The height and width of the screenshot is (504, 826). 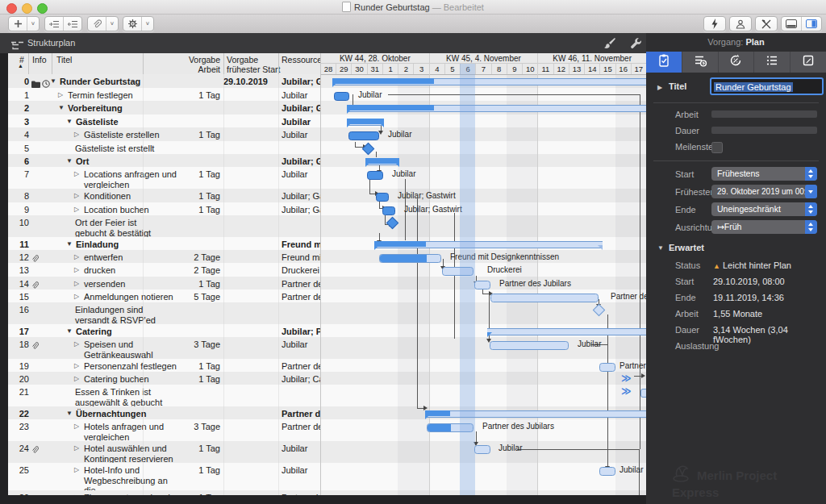 I want to click on row-number: 9, so click(x=19, y=210).